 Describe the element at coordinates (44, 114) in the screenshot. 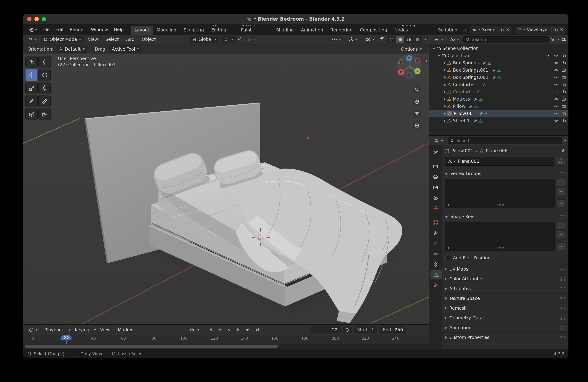

I see `tool-duplicate-button` at that location.